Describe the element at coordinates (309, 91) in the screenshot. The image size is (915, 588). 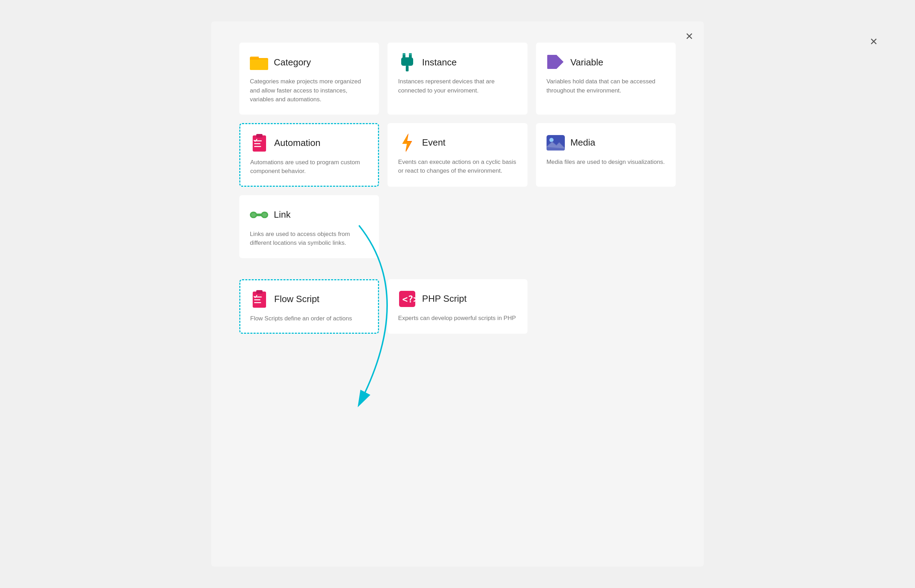
I see `category-desc: Categories make projects more organized …` at that location.